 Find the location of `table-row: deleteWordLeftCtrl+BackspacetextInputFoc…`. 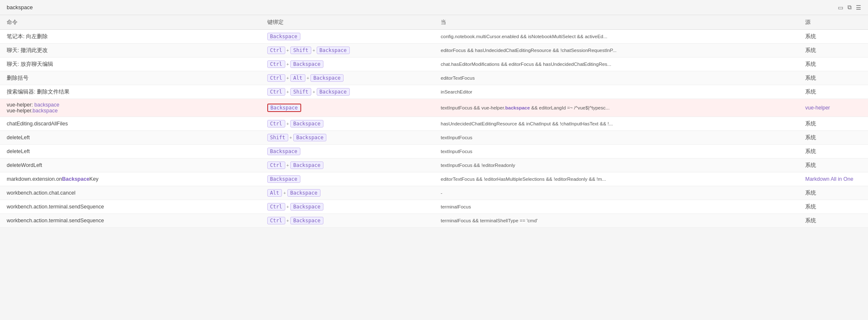

table-row: deleteWordLeftCtrl+BackspacetextInputFoc… is located at coordinates (434, 165).